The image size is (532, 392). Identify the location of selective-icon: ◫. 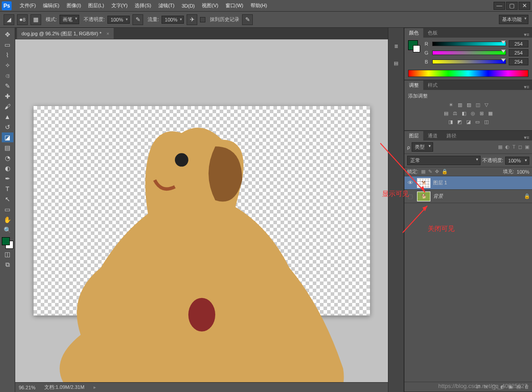
(486, 122).